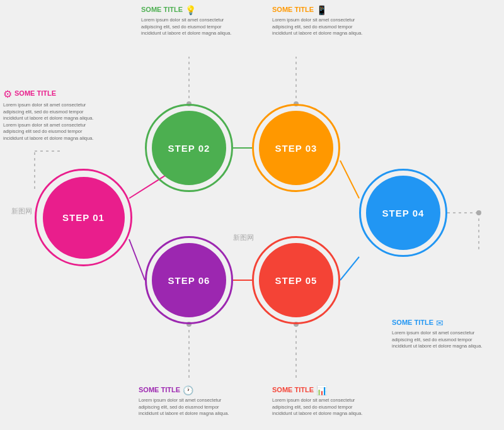  I want to click on step04-label: STEP 04, so click(403, 213).